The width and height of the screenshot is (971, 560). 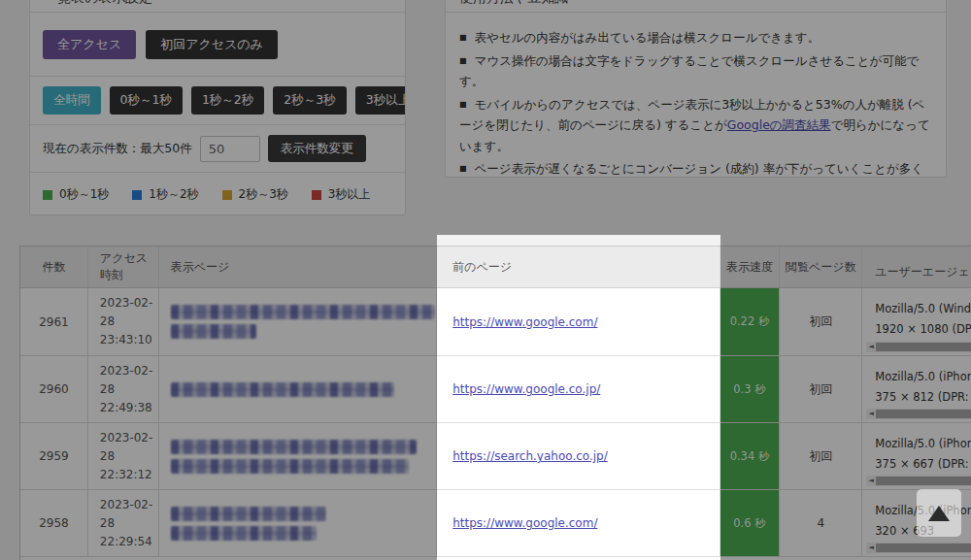 What do you see at coordinates (586, 389) in the screenshot?
I see `previous-page-link: https://www.google.co.jp/` at bounding box center [586, 389].